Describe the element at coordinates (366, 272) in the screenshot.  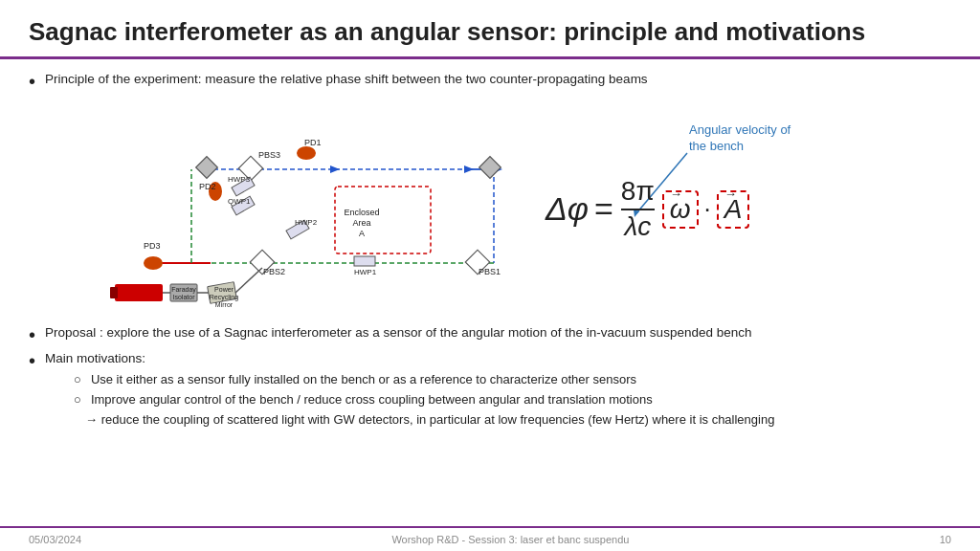
I see `svg-text: HWP1` at that location.